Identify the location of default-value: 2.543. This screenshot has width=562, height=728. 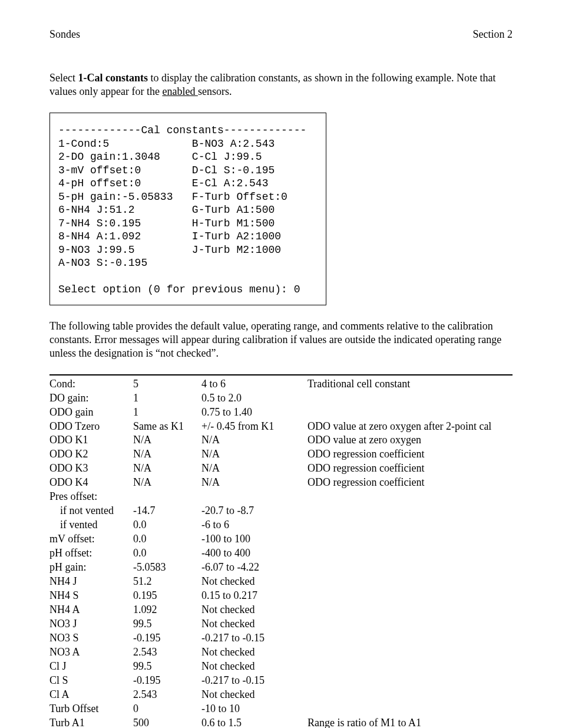
(167, 695).